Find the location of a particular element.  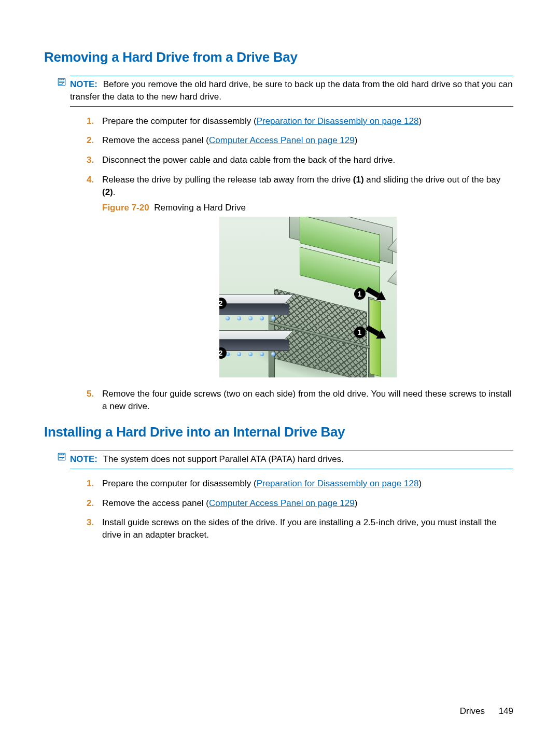

step-marker: 5. is located at coordinates (90, 394).